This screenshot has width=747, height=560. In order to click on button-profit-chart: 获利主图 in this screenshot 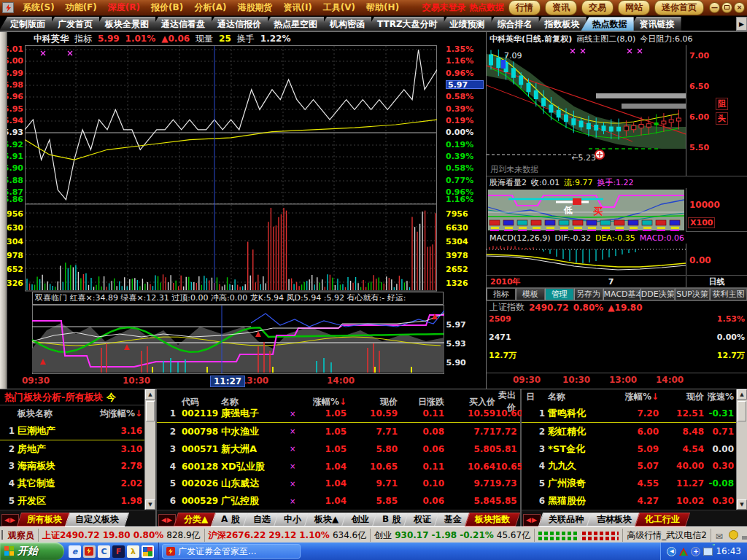, I will do `click(728, 295)`.